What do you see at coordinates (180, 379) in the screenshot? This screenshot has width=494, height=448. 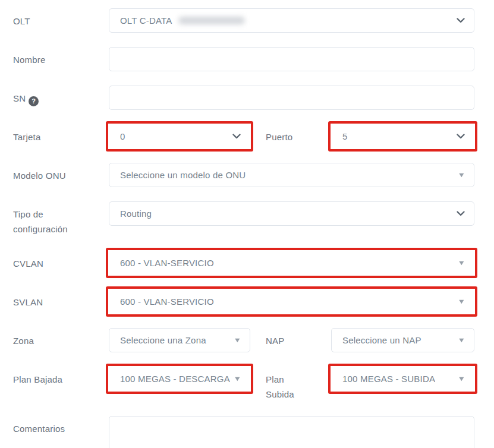 I see `plan-bajada-highlight-outline: 100 MEGAS - DESCARGA ▼` at bounding box center [180, 379].